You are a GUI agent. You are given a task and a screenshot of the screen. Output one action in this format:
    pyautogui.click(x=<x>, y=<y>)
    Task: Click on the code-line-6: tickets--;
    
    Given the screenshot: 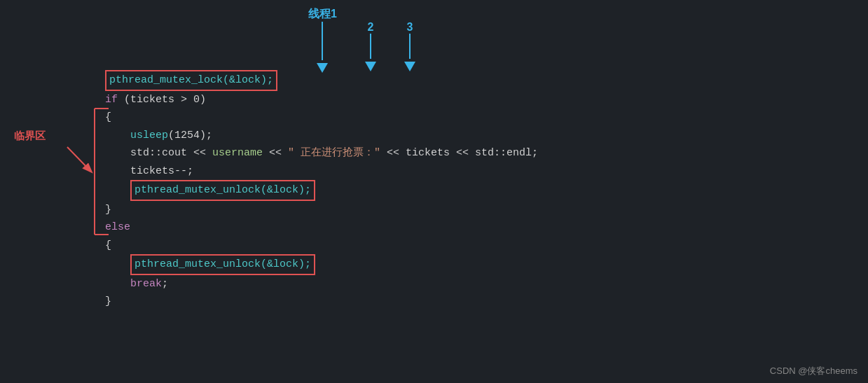 What is the action you would take?
    pyautogui.click(x=486, y=172)
    